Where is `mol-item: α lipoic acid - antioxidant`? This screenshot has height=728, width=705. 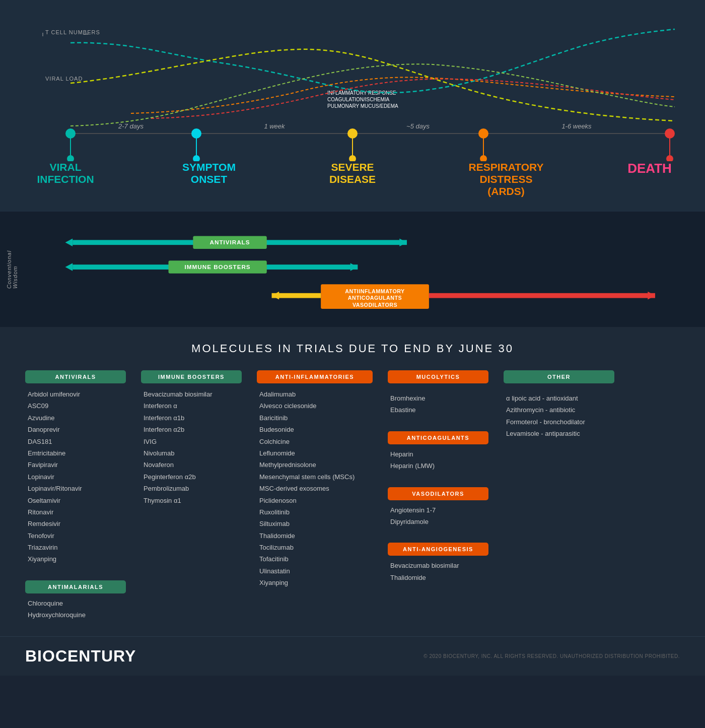 mol-item: α lipoic acid - antioxidant is located at coordinates (559, 398).